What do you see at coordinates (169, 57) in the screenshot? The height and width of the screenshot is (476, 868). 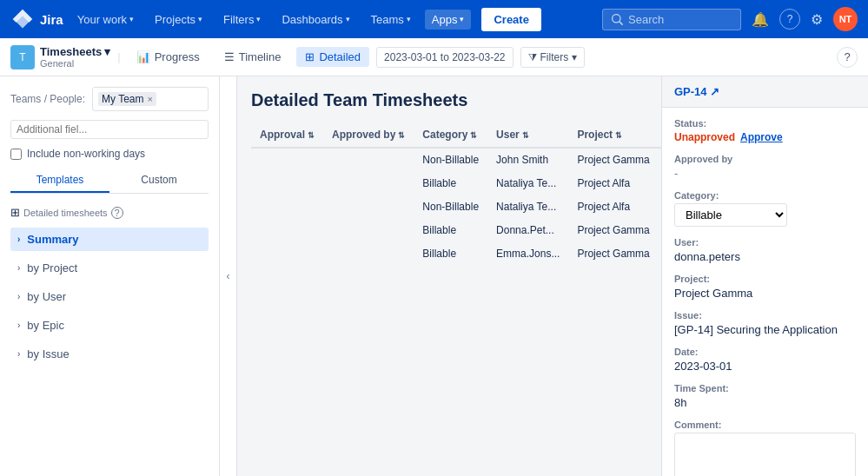 I see `progress-tab: 📊 Progress` at bounding box center [169, 57].